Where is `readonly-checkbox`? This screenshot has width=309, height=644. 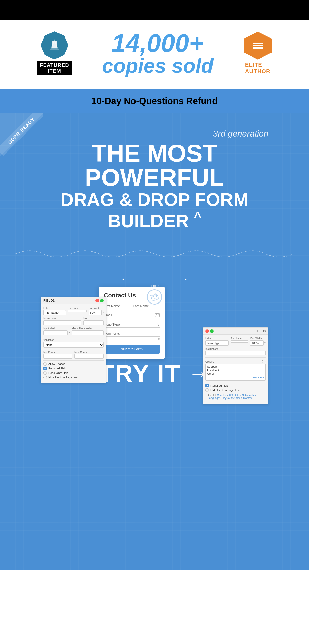 readonly-checkbox is located at coordinates (45, 373).